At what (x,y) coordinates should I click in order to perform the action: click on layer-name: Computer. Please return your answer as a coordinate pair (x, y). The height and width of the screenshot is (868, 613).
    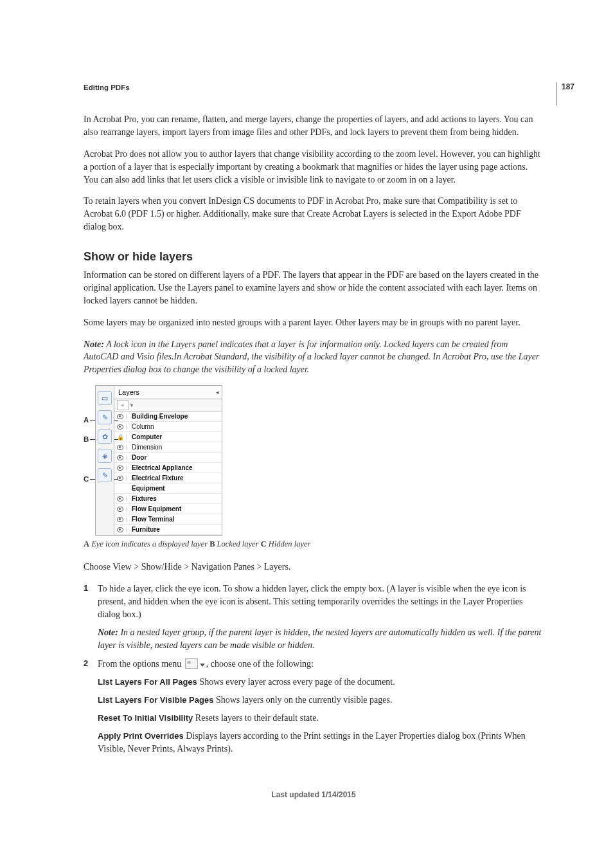
    Looking at the image, I should click on (144, 437).